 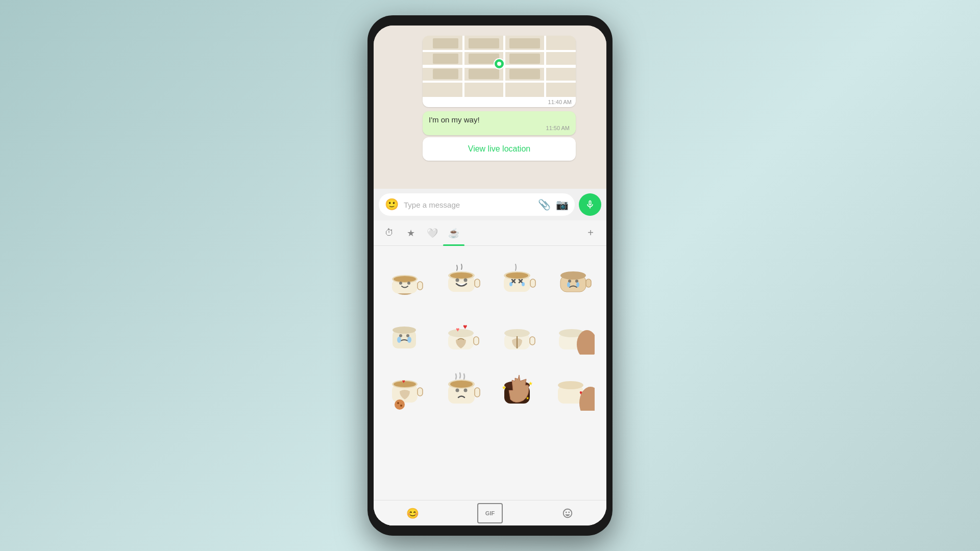 I want to click on chat-area: 11:40 AM I'm on my way! 11:50 AM View li…, so click(x=490, y=107).